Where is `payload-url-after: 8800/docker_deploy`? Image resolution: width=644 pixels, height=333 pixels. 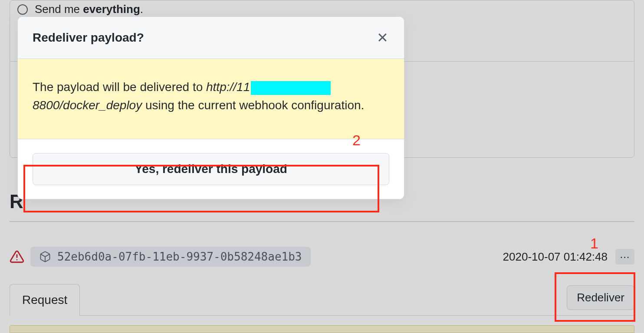
payload-url-after: 8800/docker_deploy is located at coordinates (87, 105).